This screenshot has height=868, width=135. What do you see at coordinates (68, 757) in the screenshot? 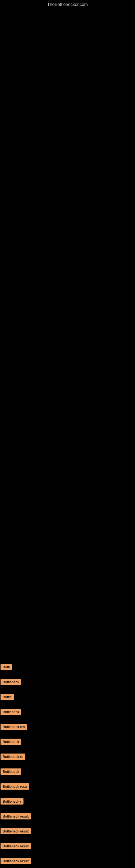
I see `list-item: Bottleneck re` at bounding box center [68, 757].